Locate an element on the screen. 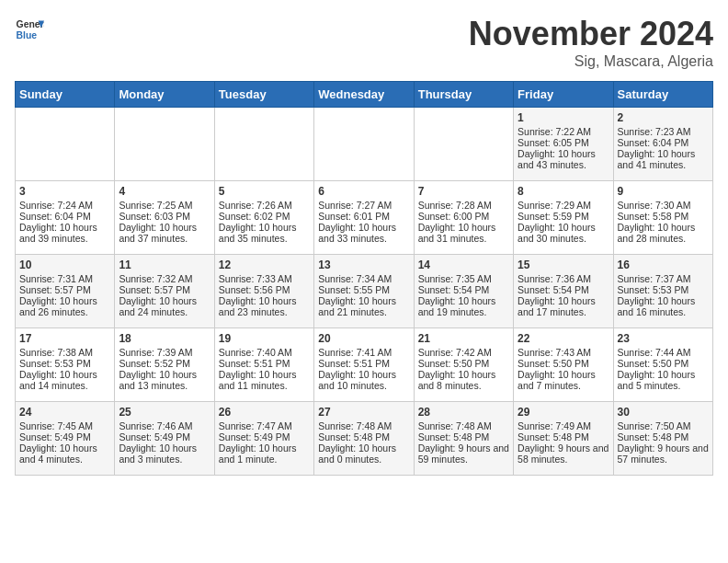  day-info: Sunrise: 7:32 AM is located at coordinates (164, 279).